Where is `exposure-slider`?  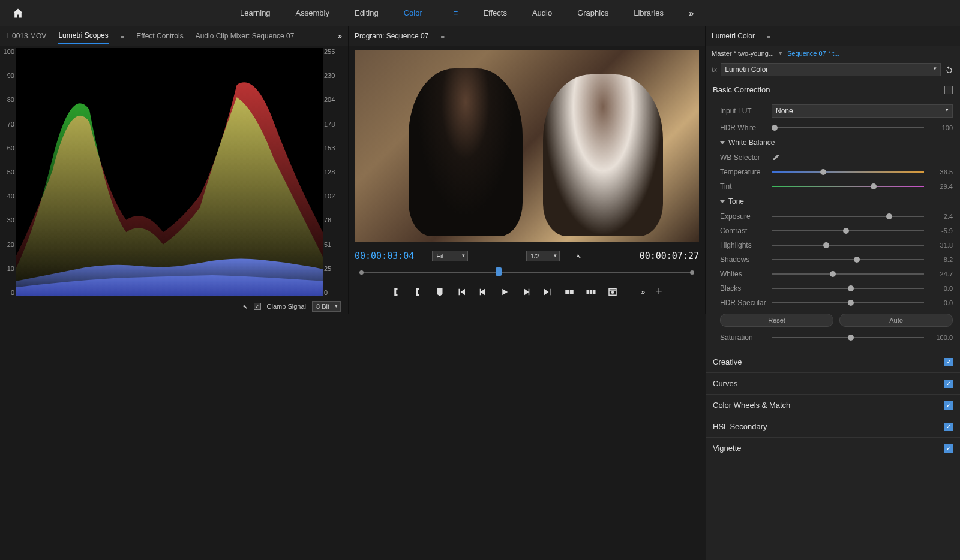
exposure-slider is located at coordinates (848, 216).